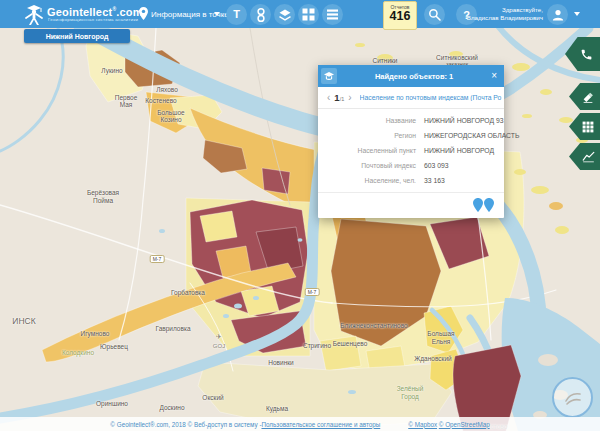 This screenshot has width=600, height=431. Describe the element at coordinates (411, 98) in the screenshot. I see `popup-pagination: ‹ 1/1 › Население по почтовым индексам (…` at that location.